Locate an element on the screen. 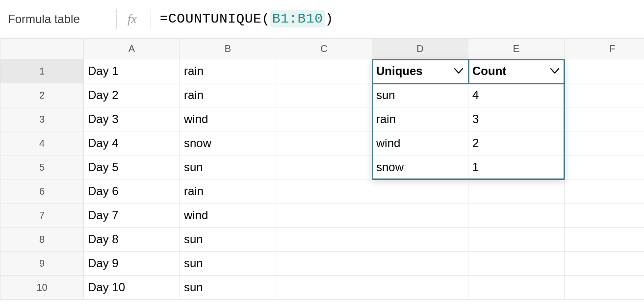  row-header-5: 5 is located at coordinates (42, 168).